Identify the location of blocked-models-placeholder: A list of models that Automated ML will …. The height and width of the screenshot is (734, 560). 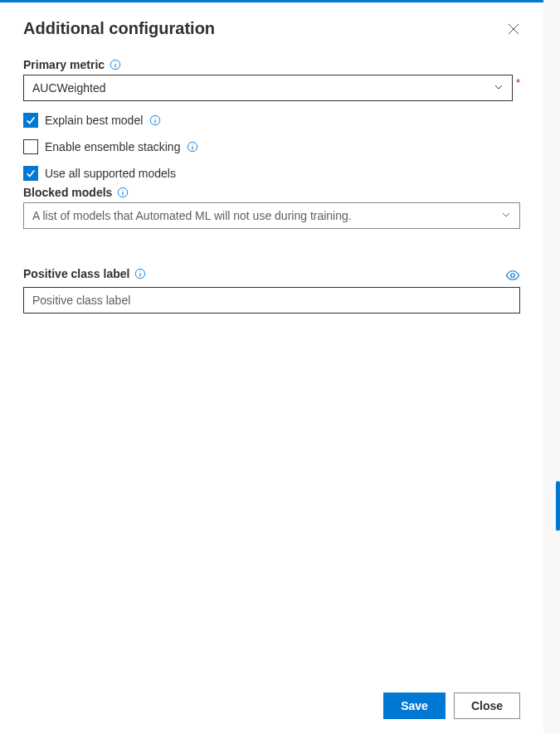
(192, 216).